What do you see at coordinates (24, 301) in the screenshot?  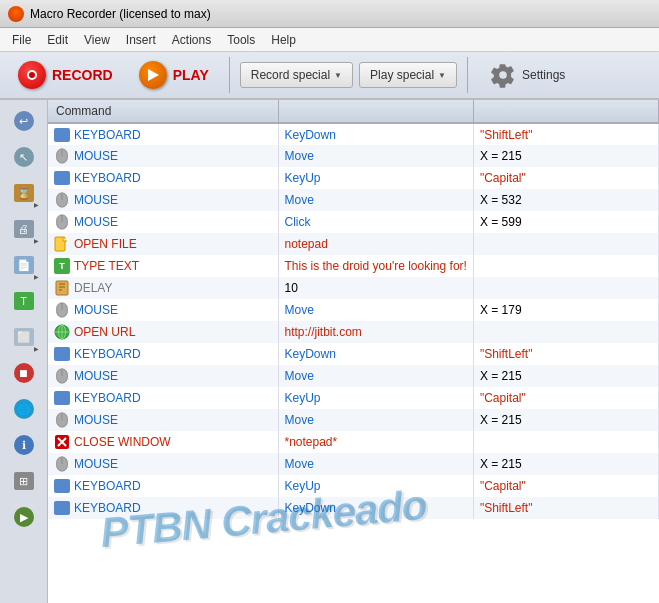 I see `sidebar-icon-5: T` at bounding box center [24, 301].